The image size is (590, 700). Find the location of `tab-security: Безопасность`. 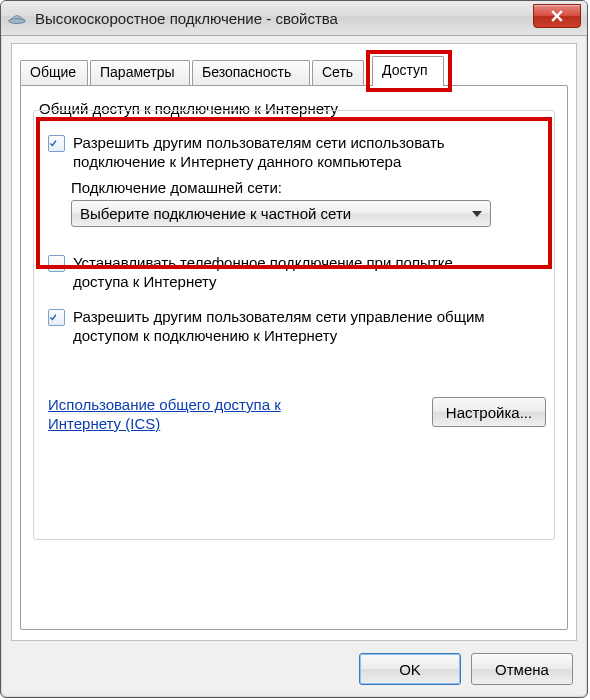

tab-security: Безопасность is located at coordinates (251, 72).